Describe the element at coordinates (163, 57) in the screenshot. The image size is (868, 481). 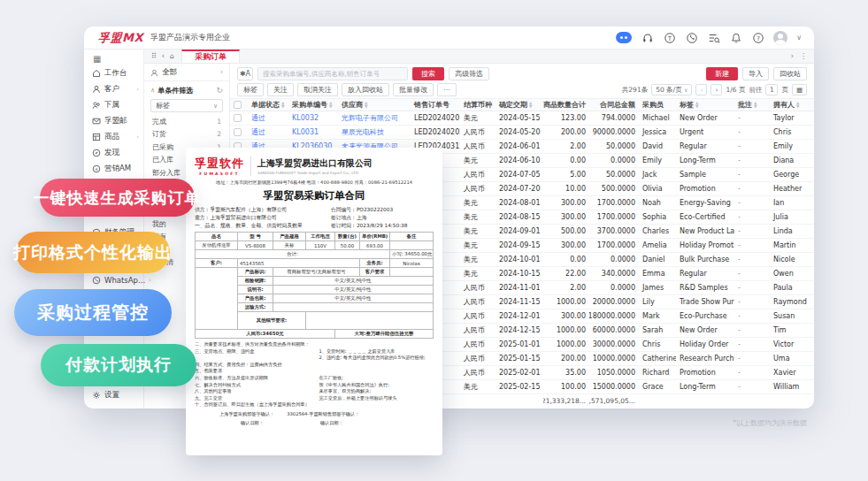
I see `back-icon: ‹` at that location.